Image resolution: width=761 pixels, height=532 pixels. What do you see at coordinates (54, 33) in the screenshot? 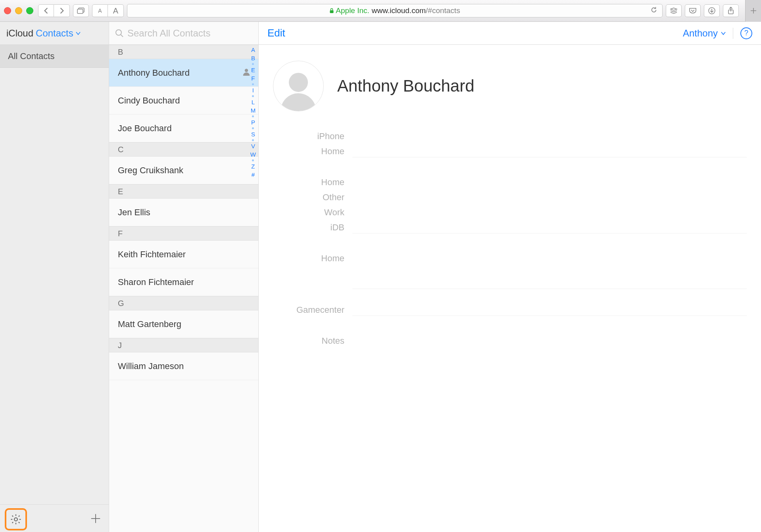
I see `app-switcher: iCloud Contacts` at bounding box center [54, 33].